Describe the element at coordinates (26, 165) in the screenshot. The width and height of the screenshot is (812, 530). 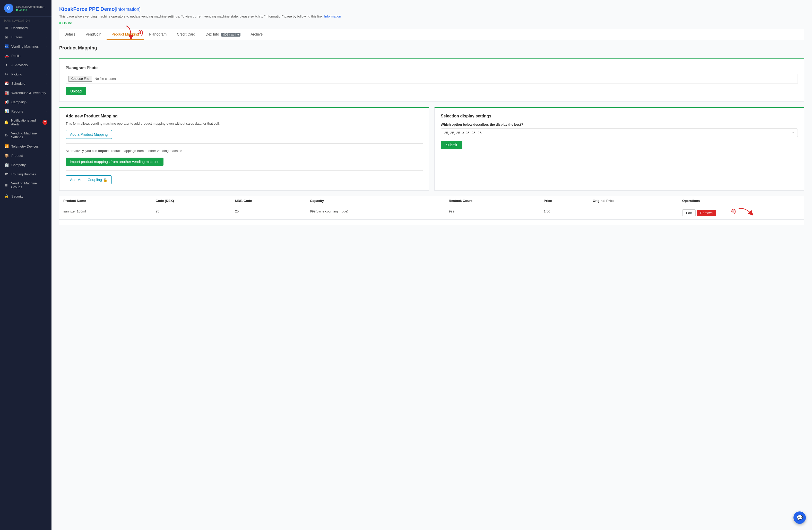
I see `sidebar-item-company: 🏢Company ‹` at that location.